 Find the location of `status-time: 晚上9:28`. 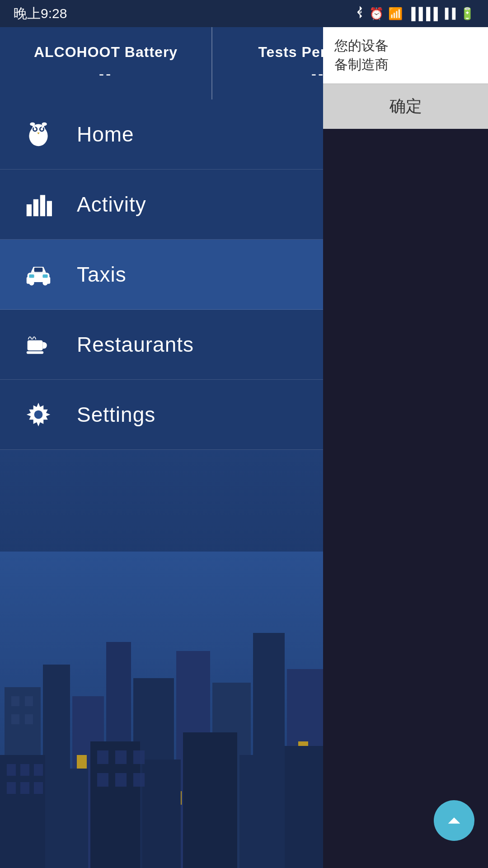

status-time: 晚上9:28 is located at coordinates (40, 14).